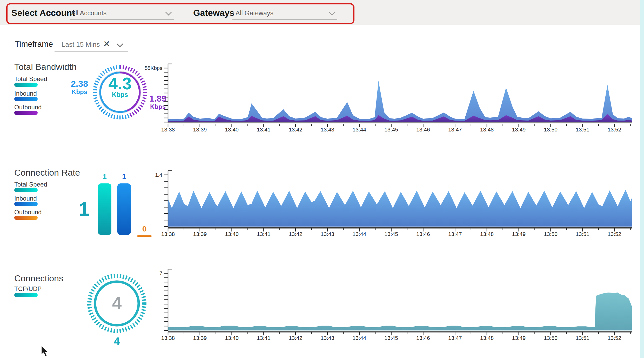  I want to click on x-tick-label: 13:45, so click(391, 129).